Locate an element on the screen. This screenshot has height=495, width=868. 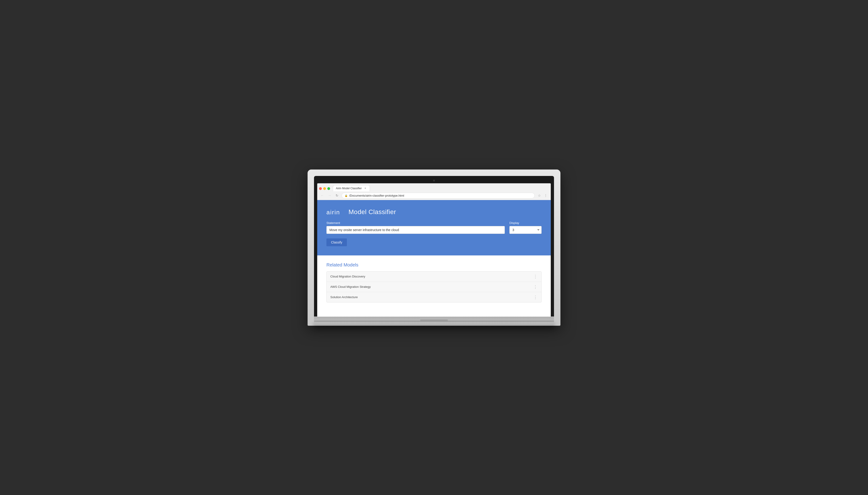
statement-label: Statement is located at coordinates (416, 223).